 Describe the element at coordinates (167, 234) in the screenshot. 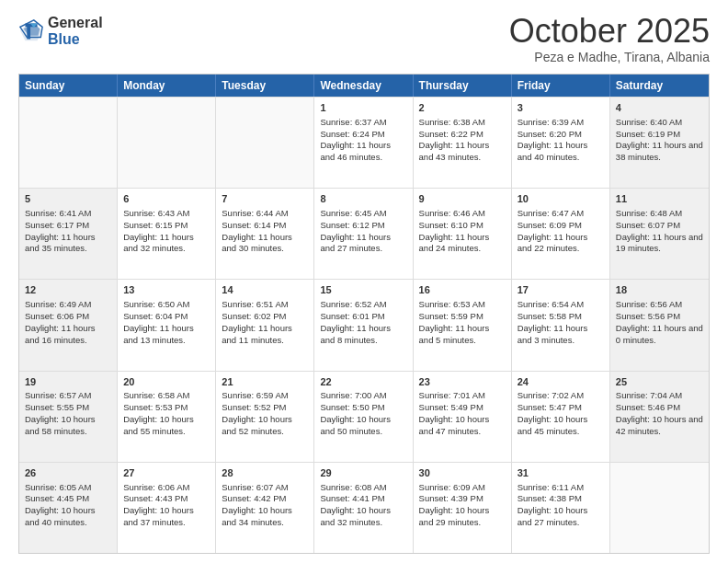

I see `cal-cell: 6Sunrise: 6:43 AM Sunset: 6:15 PM Daylig…` at that location.